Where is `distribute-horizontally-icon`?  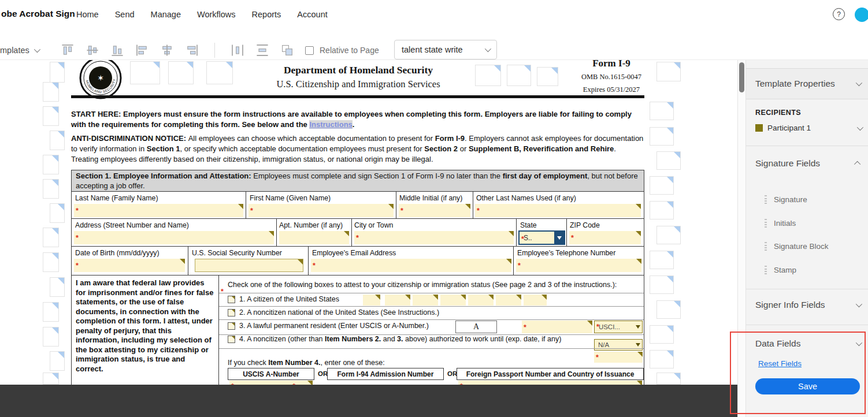 distribute-horizontally-icon is located at coordinates (238, 50).